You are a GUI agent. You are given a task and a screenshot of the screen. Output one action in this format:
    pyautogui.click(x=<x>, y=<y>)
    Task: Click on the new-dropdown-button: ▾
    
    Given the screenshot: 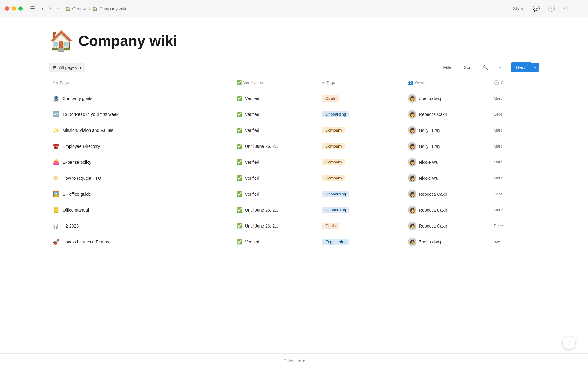 What is the action you would take?
    pyautogui.click(x=535, y=67)
    